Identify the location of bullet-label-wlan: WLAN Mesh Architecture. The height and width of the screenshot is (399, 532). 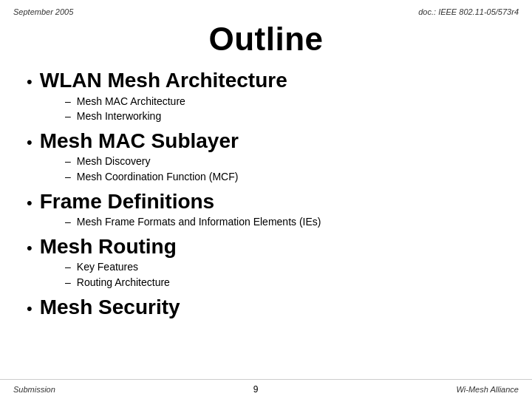
(164, 81).